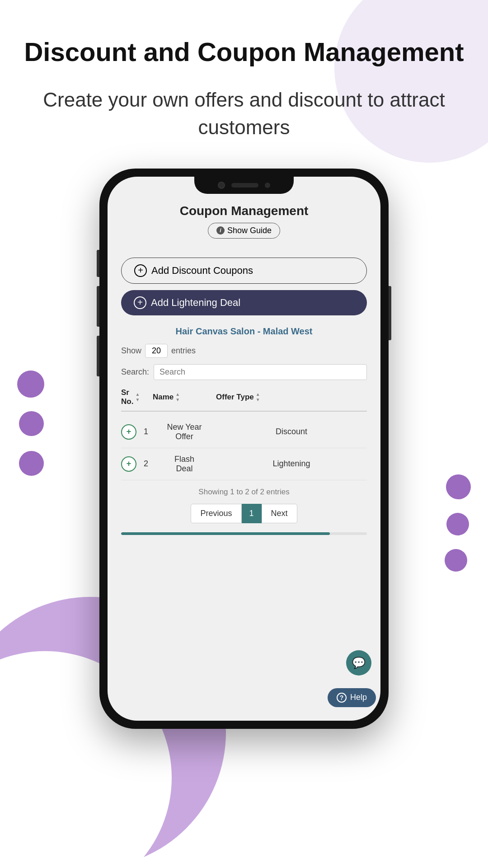  Describe the element at coordinates (249, 230) in the screenshot. I see `show-guide-label: Show Guide` at that location.